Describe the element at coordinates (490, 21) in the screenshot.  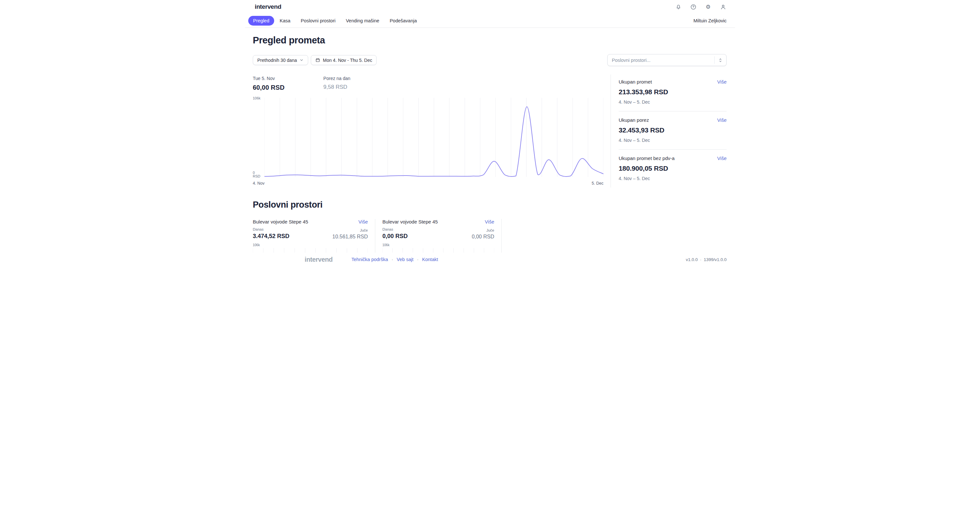
I see `main-nav: Pregled Kasa Poslovni prostori Vending m…` at that location.